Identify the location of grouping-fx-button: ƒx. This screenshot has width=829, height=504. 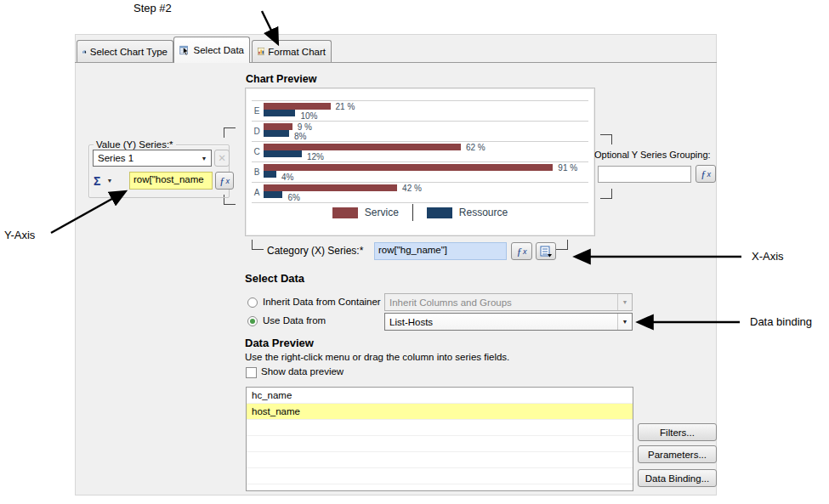
(706, 173).